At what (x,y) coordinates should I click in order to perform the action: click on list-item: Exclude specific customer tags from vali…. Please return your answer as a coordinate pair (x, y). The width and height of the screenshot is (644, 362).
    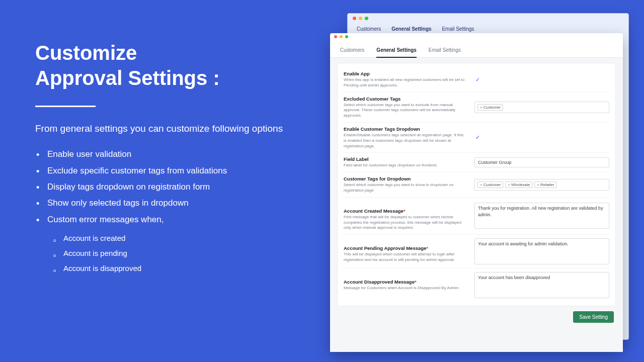
    Looking at the image, I should click on (166, 171).